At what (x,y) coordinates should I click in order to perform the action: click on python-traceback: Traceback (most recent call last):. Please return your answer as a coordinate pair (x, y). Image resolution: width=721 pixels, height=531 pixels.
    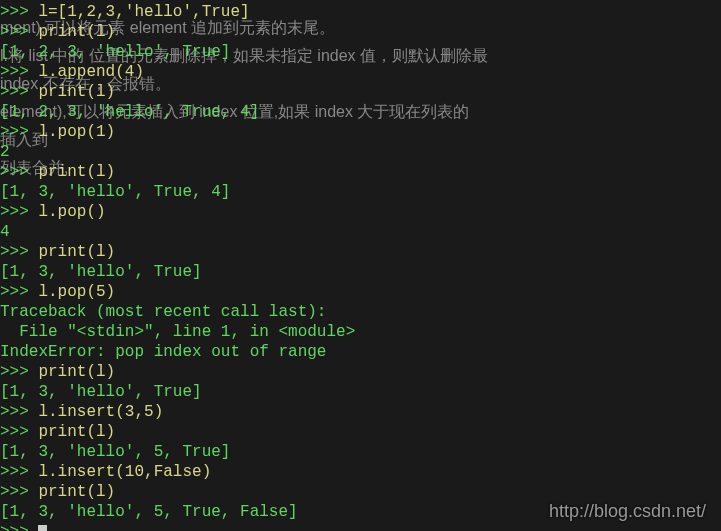
    Looking at the image, I should click on (163, 312).